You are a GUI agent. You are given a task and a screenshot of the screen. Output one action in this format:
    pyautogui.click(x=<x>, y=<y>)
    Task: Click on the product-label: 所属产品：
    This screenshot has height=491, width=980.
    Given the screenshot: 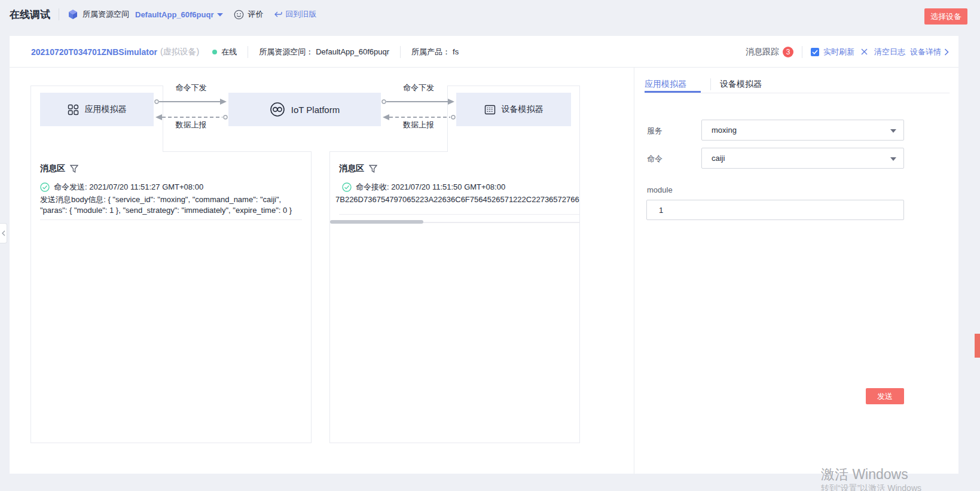 What is the action you would take?
    pyautogui.click(x=431, y=52)
    